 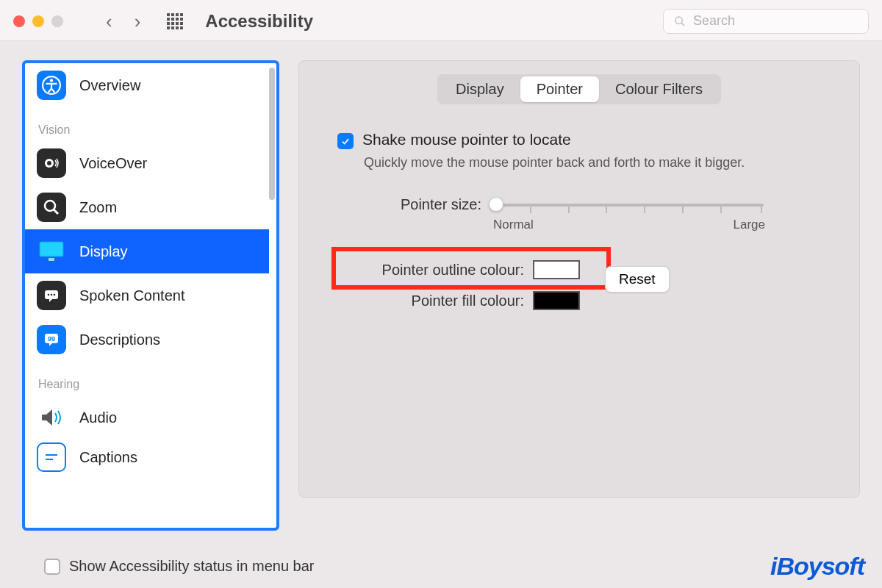 I want to click on pointer-fill-colour-well, so click(x=556, y=301).